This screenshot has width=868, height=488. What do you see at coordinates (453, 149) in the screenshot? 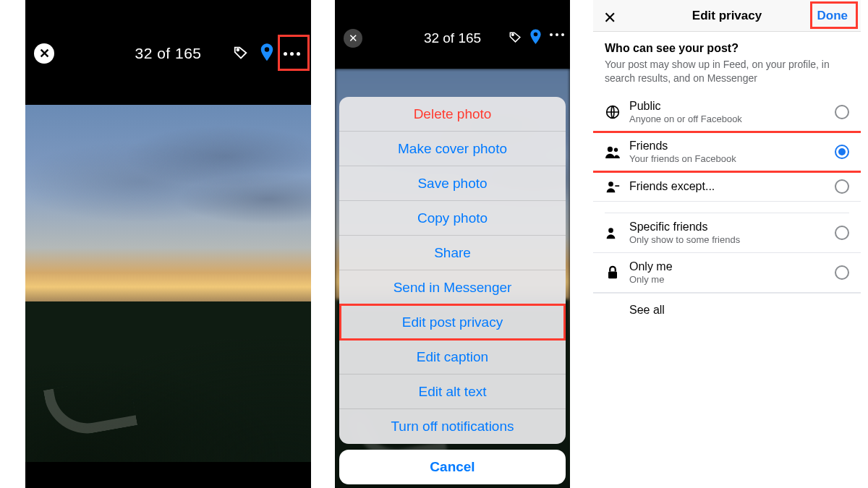
I see `menu-item-label: Make cover photo` at bounding box center [453, 149].